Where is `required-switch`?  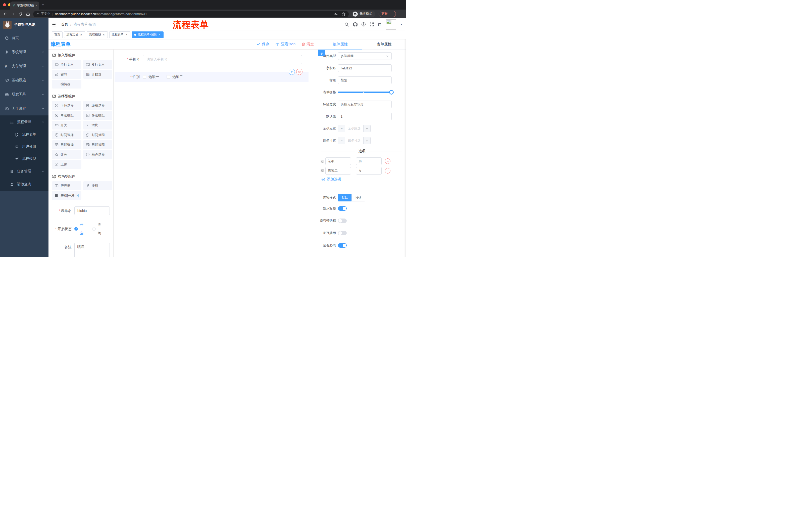 required-switch is located at coordinates (342, 246).